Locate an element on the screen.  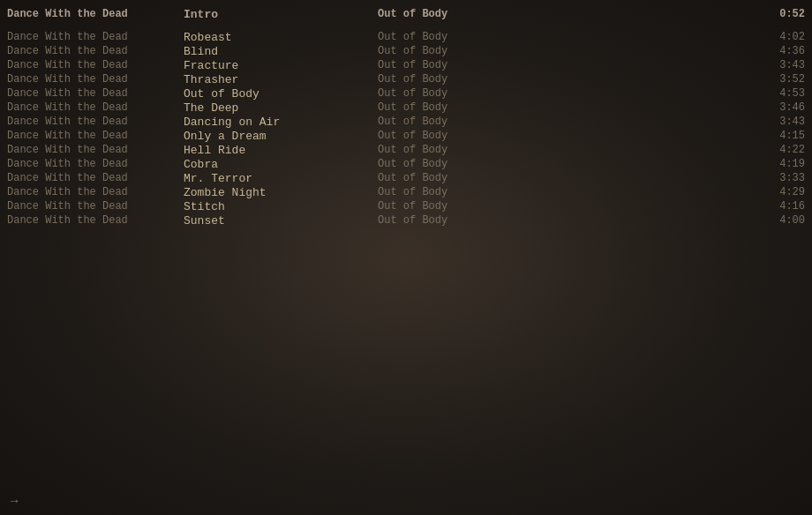
table-row: Dance With the DeadOut of BodyOut of Bod… is located at coordinates (406, 93).